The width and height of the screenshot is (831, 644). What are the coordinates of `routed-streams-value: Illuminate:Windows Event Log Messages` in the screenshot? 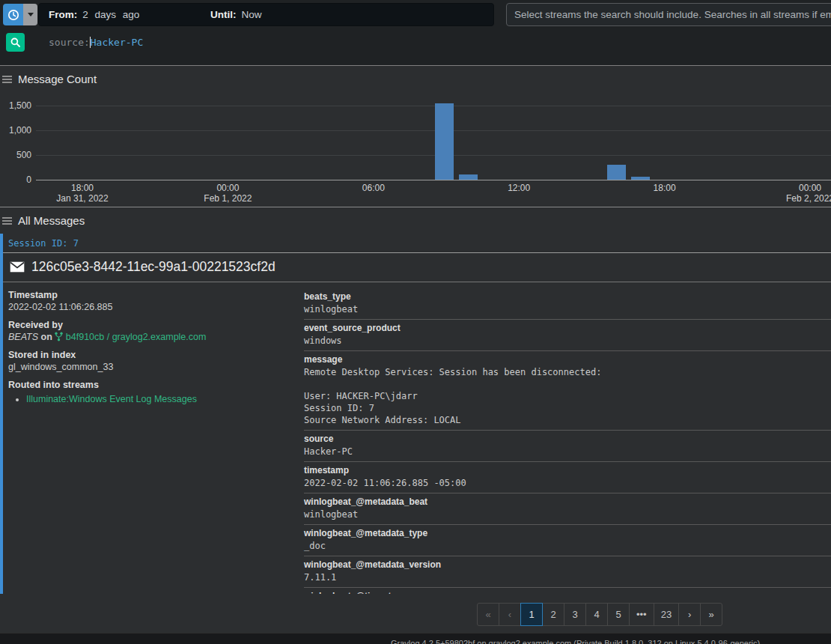 It's located at (156, 400).